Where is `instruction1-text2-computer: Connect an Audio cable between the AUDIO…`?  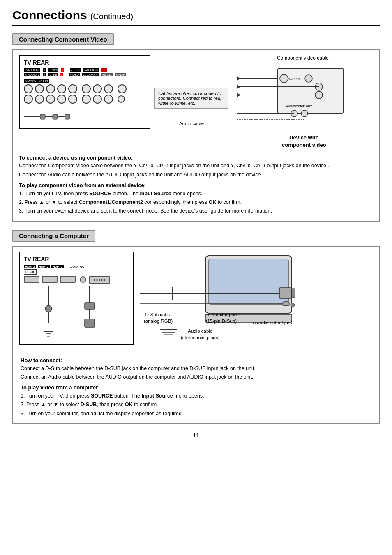
instruction1-text2-computer: Connect an Audio cable between the AUDIO… is located at coordinates (197, 377).